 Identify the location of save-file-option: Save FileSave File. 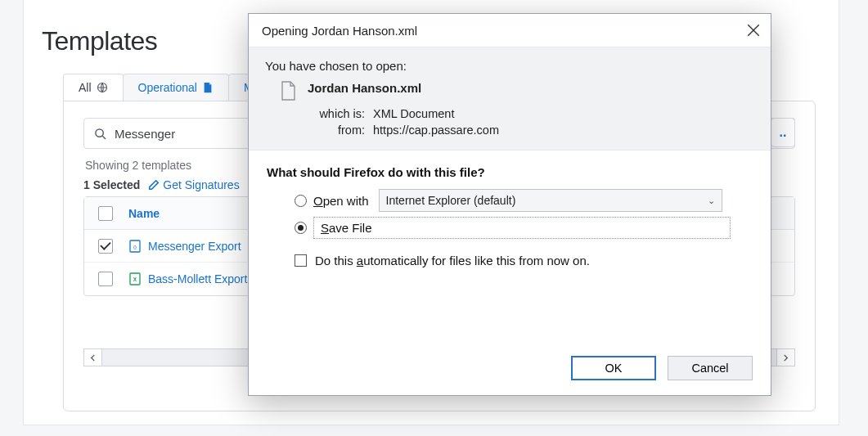
(524, 227).